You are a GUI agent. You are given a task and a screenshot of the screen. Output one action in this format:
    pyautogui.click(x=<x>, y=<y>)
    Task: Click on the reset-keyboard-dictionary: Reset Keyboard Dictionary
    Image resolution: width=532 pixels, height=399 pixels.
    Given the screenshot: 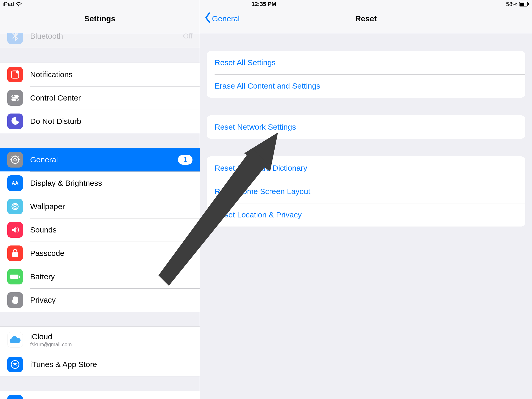 What is the action you would take?
    pyautogui.click(x=366, y=168)
    